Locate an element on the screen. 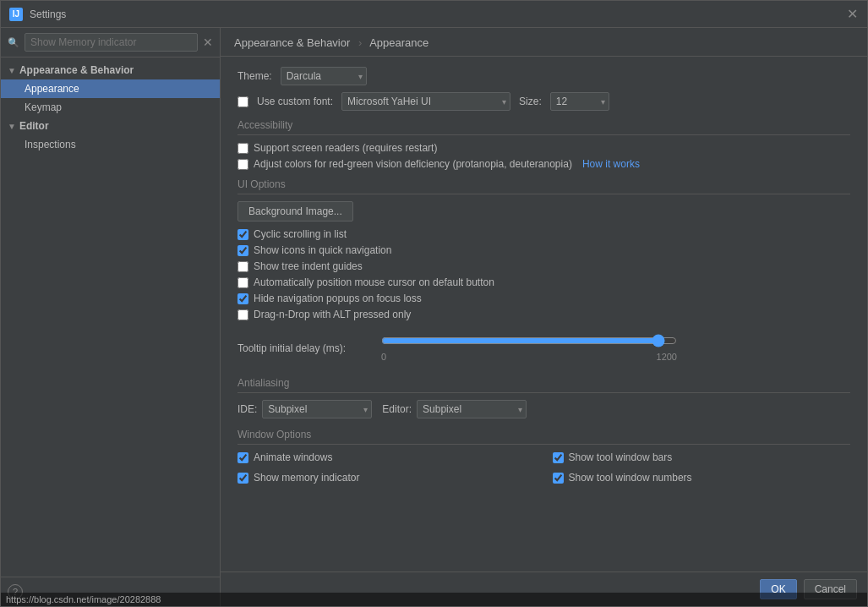 The height and width of the screenshot is (607, 868). slider-labels: 0 1200 is located at coordinates (529, 357).